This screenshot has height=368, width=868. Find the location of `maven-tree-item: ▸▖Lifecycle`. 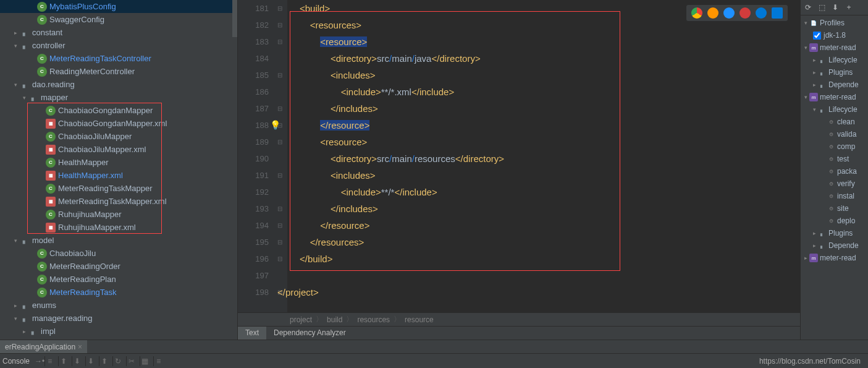

maven-tree-item: ▸▖Lifecycle is located at coordinates (834, 60).